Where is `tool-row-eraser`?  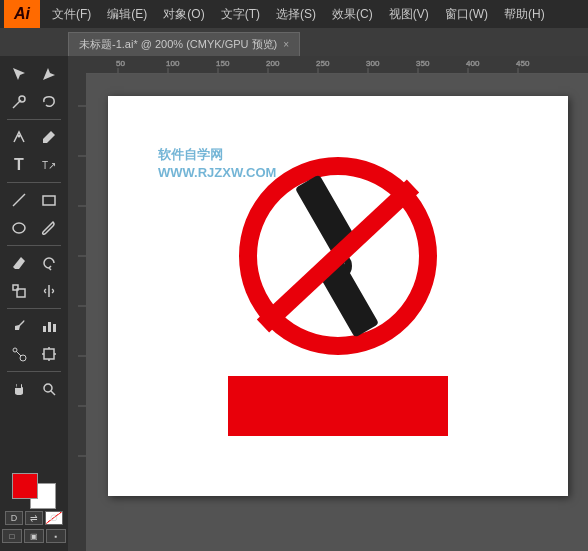
tool-row-eraser is located at coordinates (34, 263).